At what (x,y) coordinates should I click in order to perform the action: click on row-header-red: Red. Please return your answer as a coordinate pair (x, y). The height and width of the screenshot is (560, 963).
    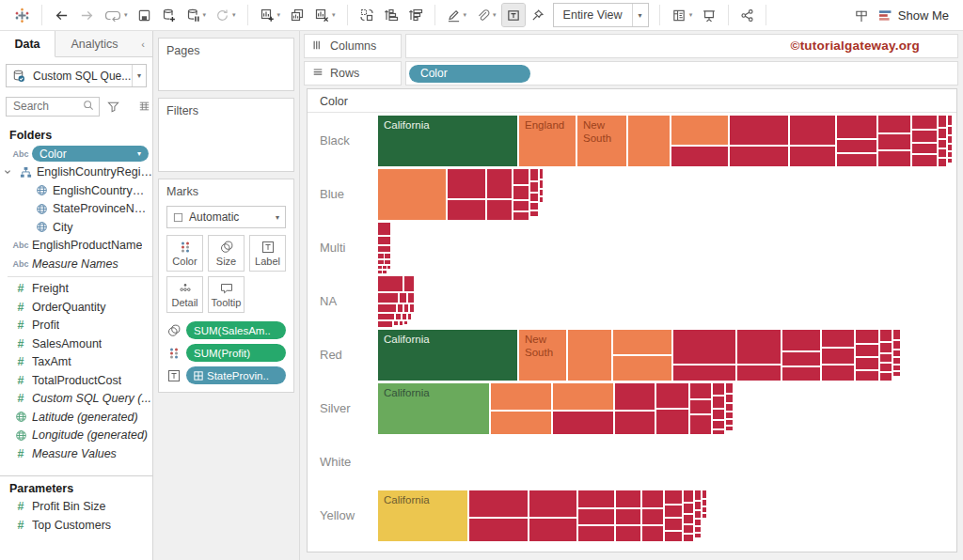
    Looking at the image, I should click on (331, 355).